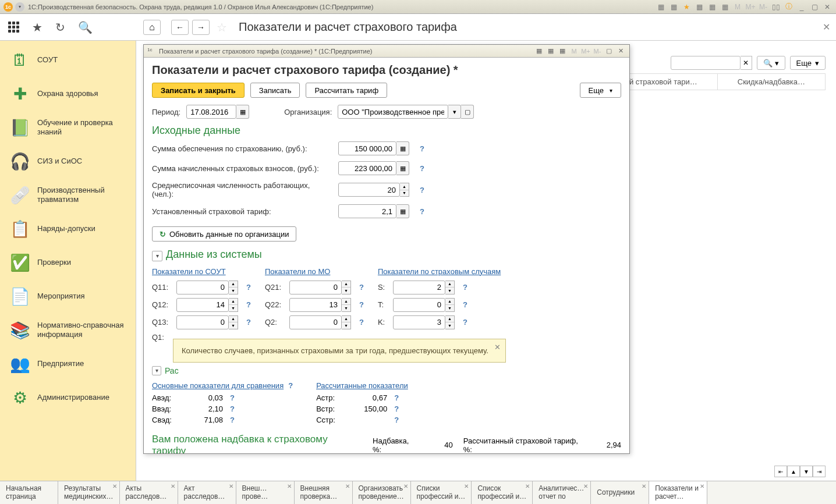  I want to click on tb-mplus: M+, so click(586, 51).